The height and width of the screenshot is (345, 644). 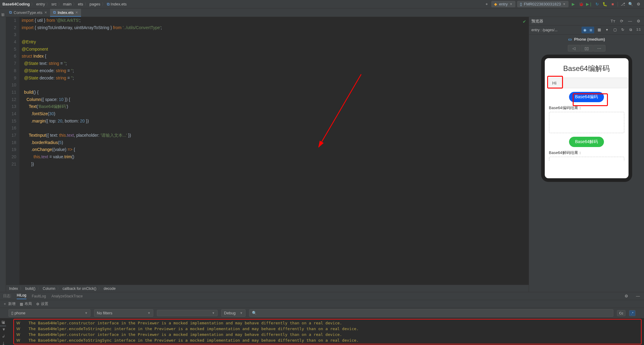 I want to click on breadcrumb-file: Index.ets, so click(x=119, y=4).